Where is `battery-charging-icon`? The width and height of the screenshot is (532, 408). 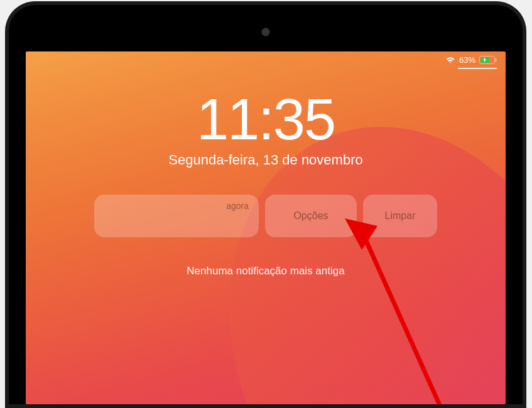 battery-charging-icon is located at coordinates (488, 60).